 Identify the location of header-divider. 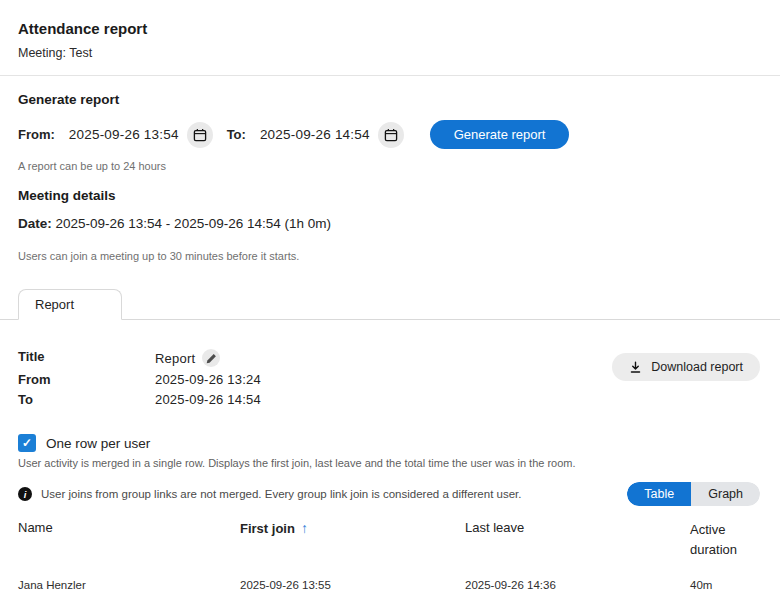
(390, 76).